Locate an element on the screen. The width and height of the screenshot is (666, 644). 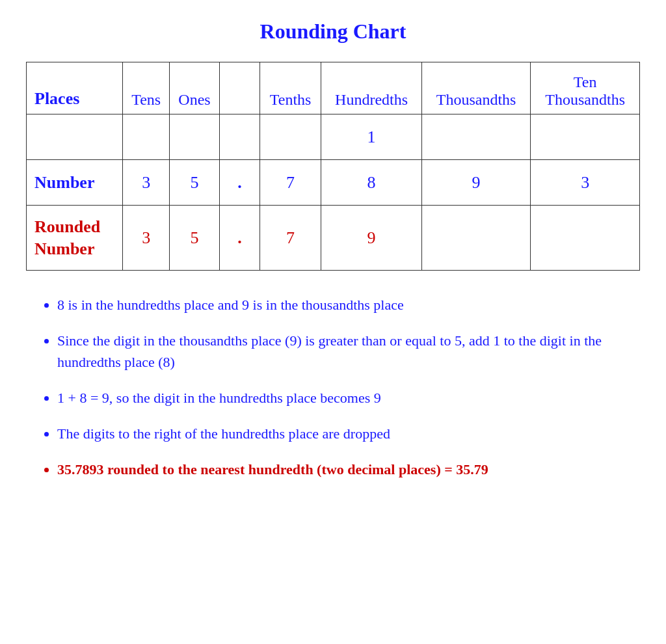
header-places: Places is located at coordinates (75, 88).